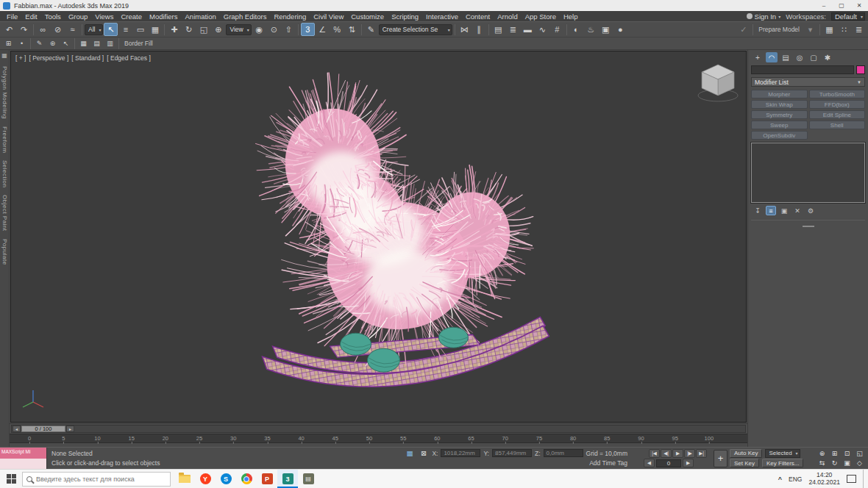 The image size is (868, 488). I want to click on select-and-link-icon: ∞, so click(43, 29).